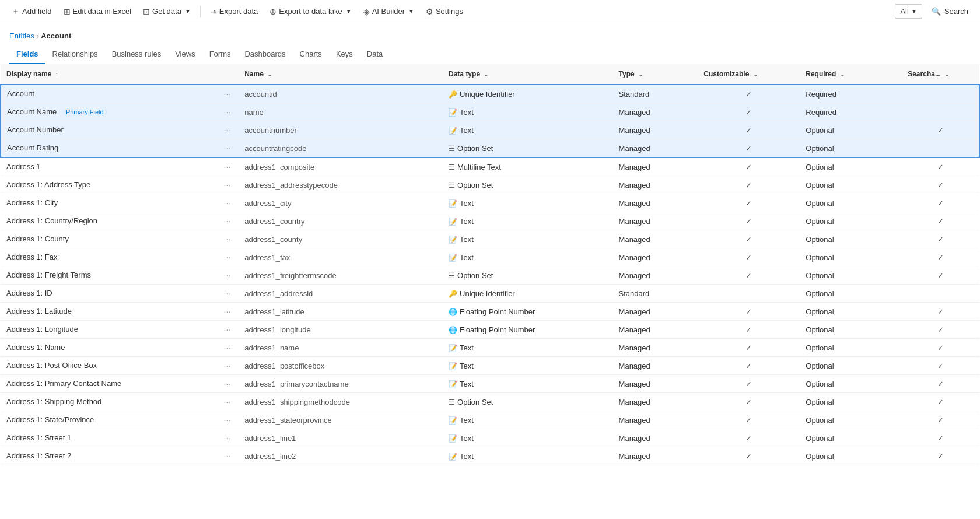 Image resolution: width=980 pixels, height=519 pixels. Describe the element at coordinates (490, 294) in the screenshot. I see `table-row: Address 1: ID ···address1_addressid🔑Uniq…` at that location.